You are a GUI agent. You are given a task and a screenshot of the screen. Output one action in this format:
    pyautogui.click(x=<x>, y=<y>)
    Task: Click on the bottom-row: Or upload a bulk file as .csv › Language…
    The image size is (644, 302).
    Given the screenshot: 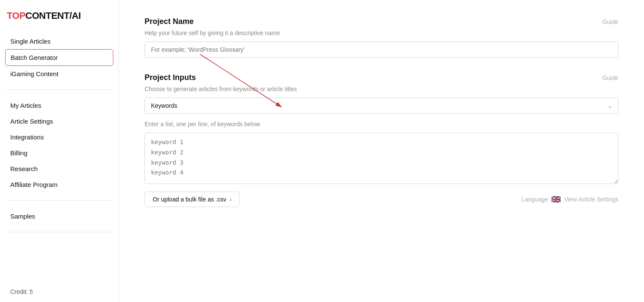 What is the action you would take?
    pyautogui.click(x=381, y=199)
    